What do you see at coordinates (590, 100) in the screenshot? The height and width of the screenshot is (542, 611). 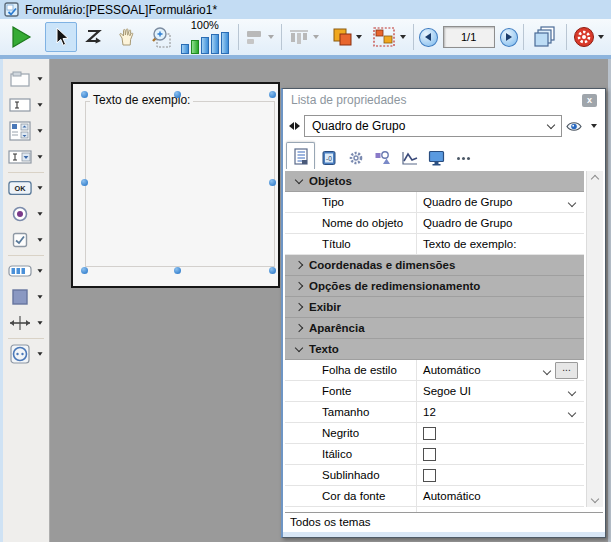 I see `close-icon: x` at bounding box center [590, 100].